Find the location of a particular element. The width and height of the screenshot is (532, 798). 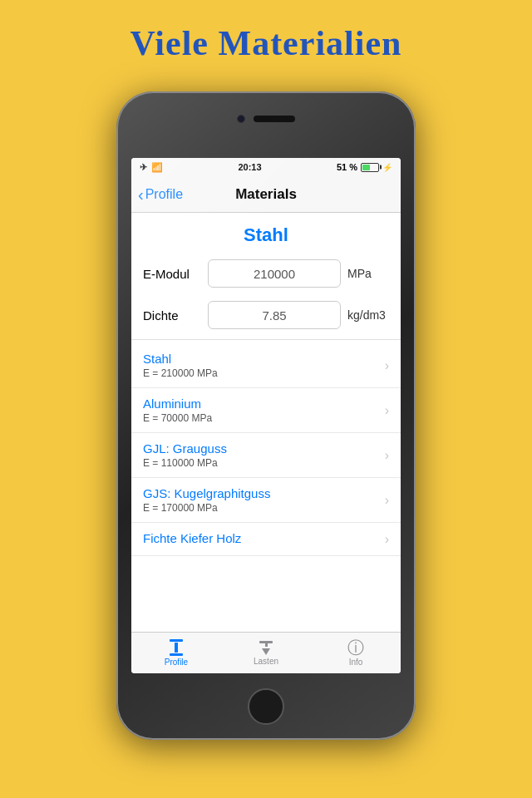

material-item-text: GJL: Grauguss E = 110000 MPa is located at coordinates (264, 456).